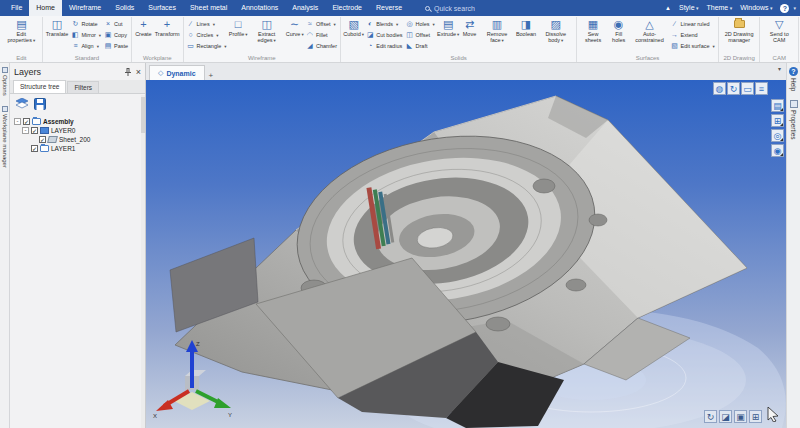 Image resolution: width=800 pixels, height=428 pixels. Describe the element at coordinates (649, 30) in the screenshot. I see `ribbon-button-auto-constrained: △Auto-constrained` at that location.